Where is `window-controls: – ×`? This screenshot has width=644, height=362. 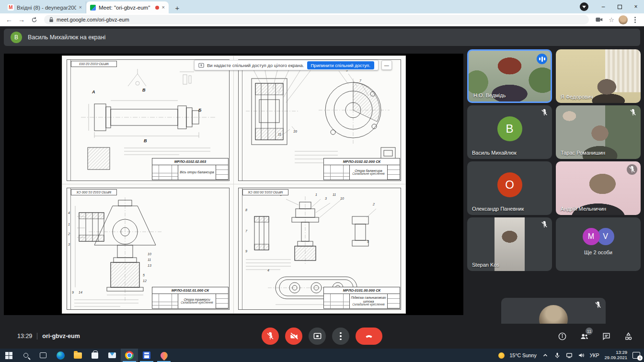 window-controls: – × is located at coordinates (612, 7).